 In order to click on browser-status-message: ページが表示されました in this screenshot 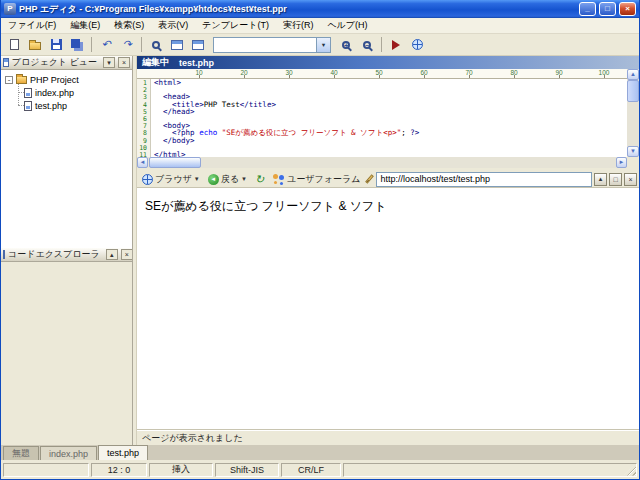, I will do `click(388, 438)`.